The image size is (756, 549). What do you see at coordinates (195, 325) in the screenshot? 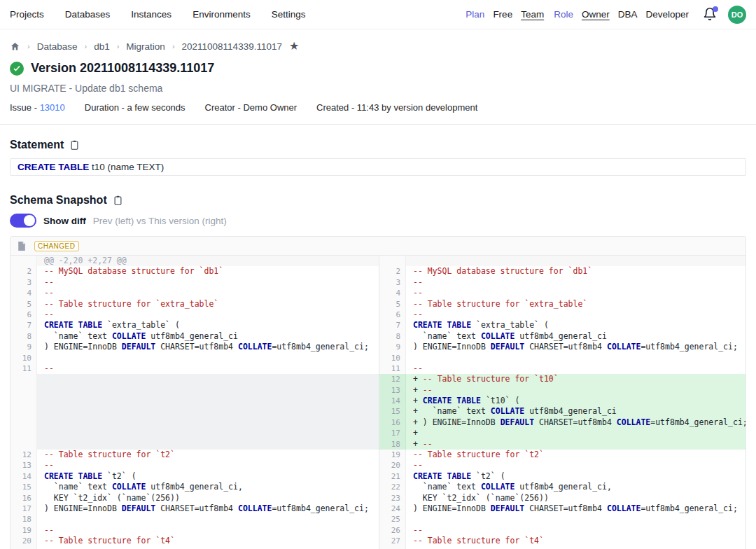
I see `diff-left-side: 7CREATE TABLE `extra_table` (` at bounding box center [195, 325].